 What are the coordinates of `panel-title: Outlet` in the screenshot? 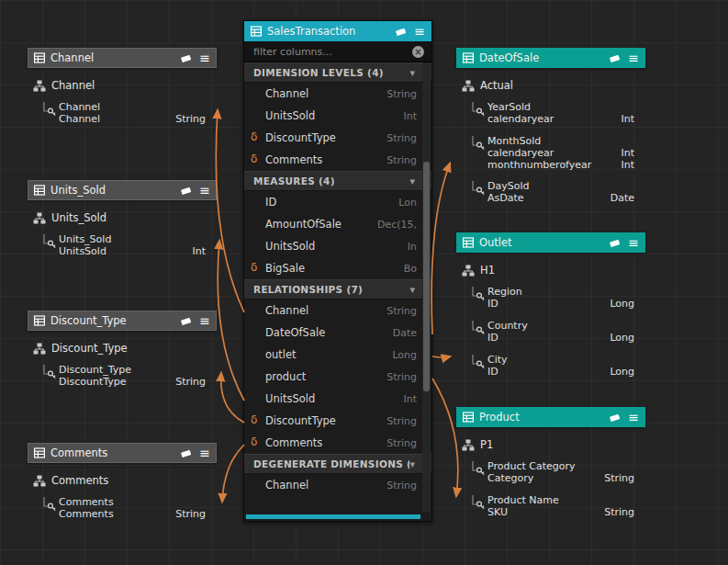 It's located at (542, 243).